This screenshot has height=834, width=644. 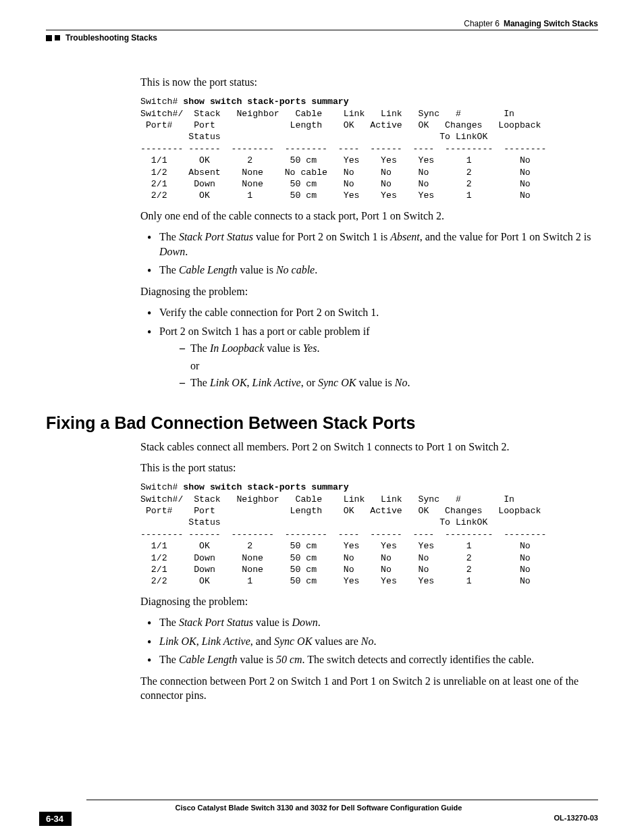 I want to click on list-item: Port 2 on Switch 1 has a port or cable p…, so click(x=369, y=357).